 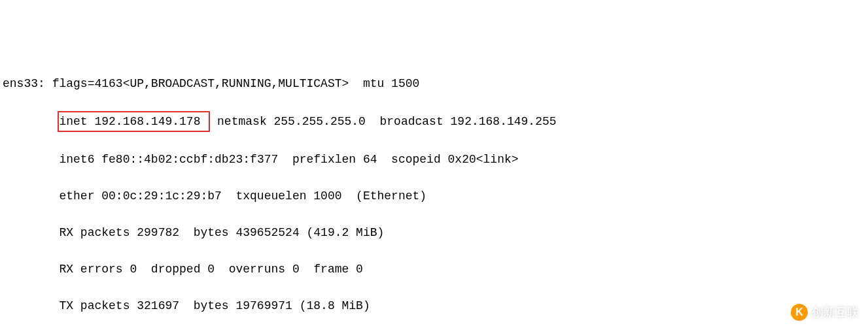 What do you see at coordinates (434, 84) in the screenshot?
I see `if1-header: ens33: flags=4163<UP,BROADCAST,RUNNING,M…` at bounding box center [434, 84].